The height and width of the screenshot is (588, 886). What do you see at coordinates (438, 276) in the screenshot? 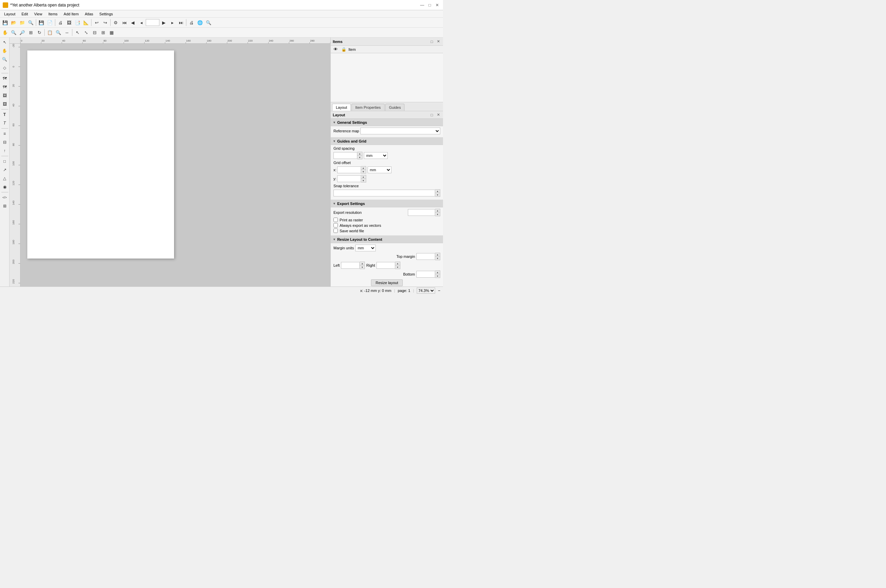
I see `bottom-down: ▼` at bounding box center [438, 276].